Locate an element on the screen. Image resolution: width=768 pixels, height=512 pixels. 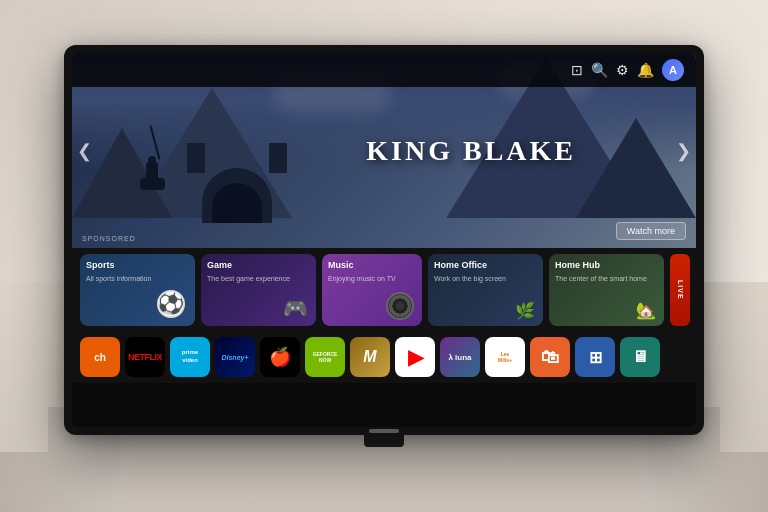
sports-ball-icon is located at coordinates (171, 304).